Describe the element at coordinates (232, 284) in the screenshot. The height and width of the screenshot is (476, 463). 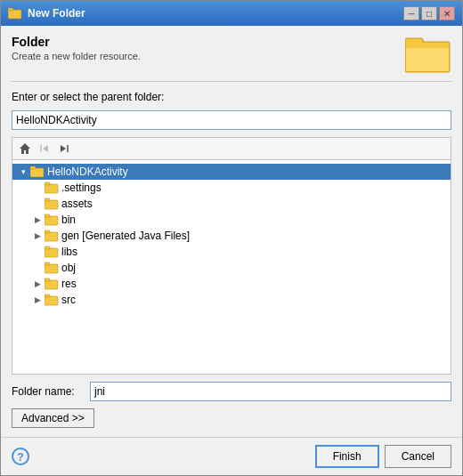
I see `tree-item-res: ▶ res` at that location.